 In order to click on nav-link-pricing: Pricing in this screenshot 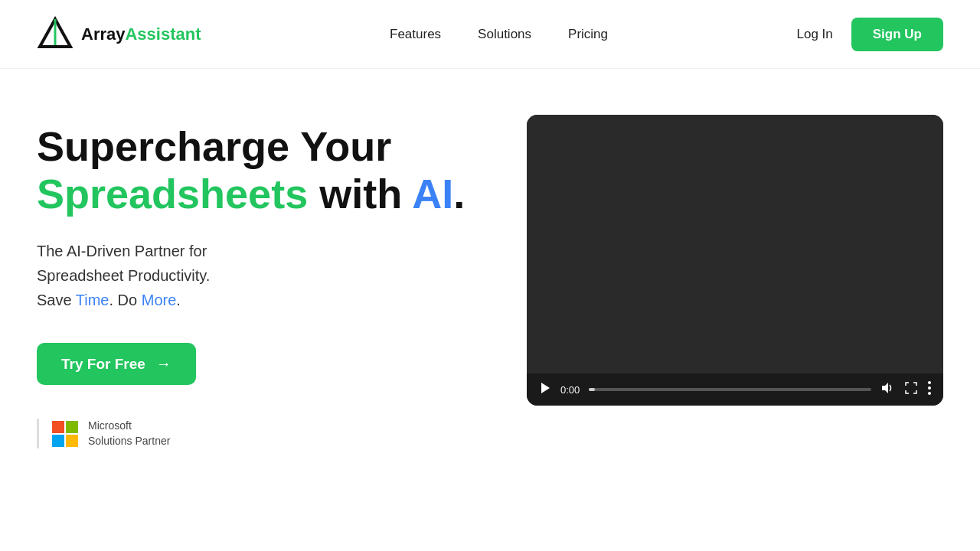, I will do `click(588, 34)`.